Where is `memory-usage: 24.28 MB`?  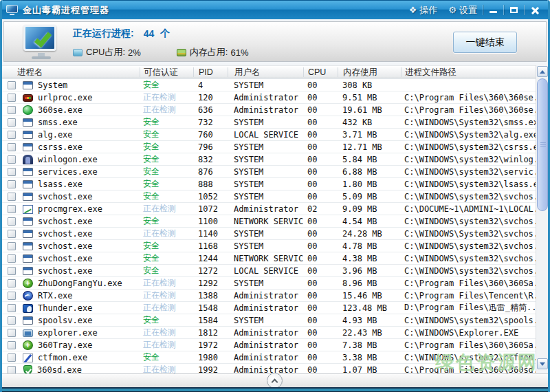
memory-usage: 24.28 MB is located at coordinates (369, 234).